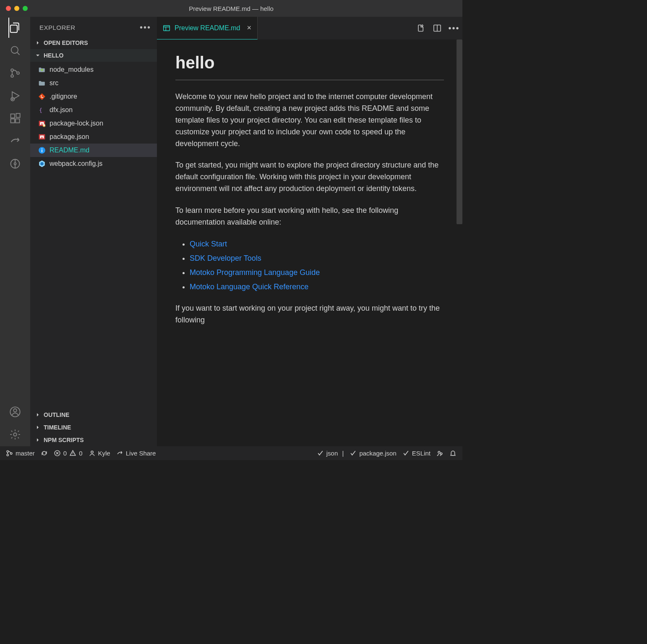  I want to click on share-icon, so click(15, 141).